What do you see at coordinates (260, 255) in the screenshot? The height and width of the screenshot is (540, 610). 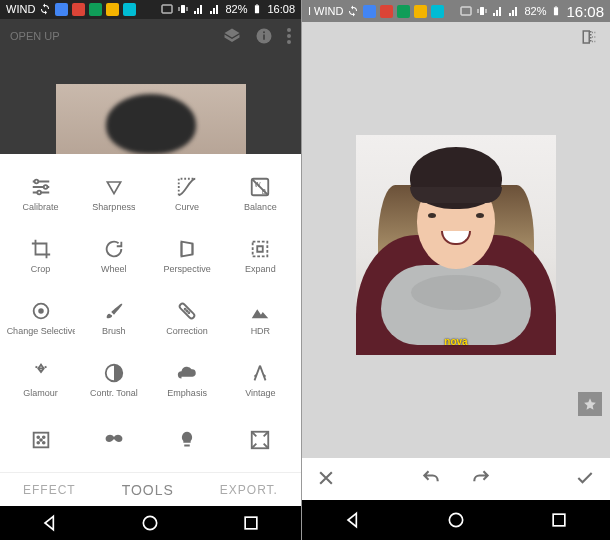 I see `tool-expand: Expand` at bounding box center [260, 255].